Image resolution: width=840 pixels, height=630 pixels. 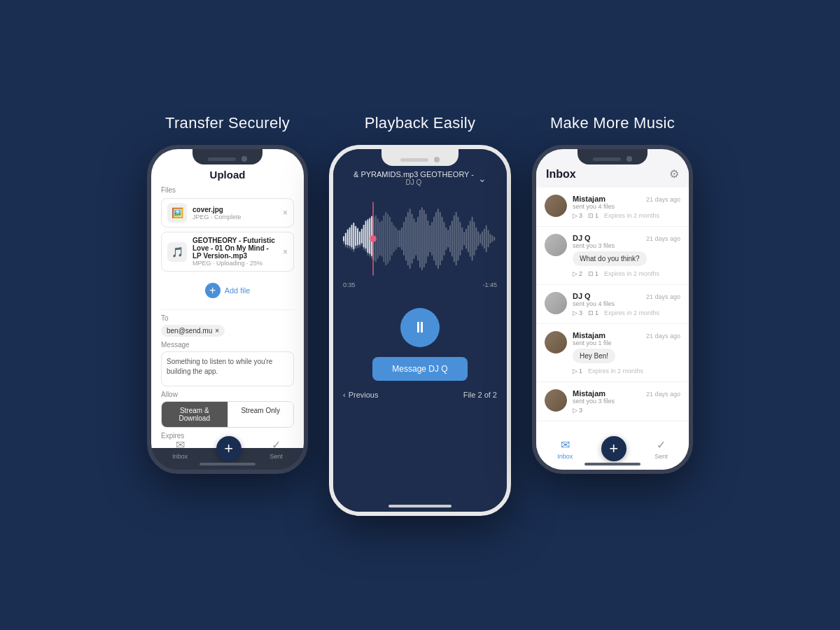 I want to click on nav-inbox: ✉ Inbox, so click(x=180, y=449).